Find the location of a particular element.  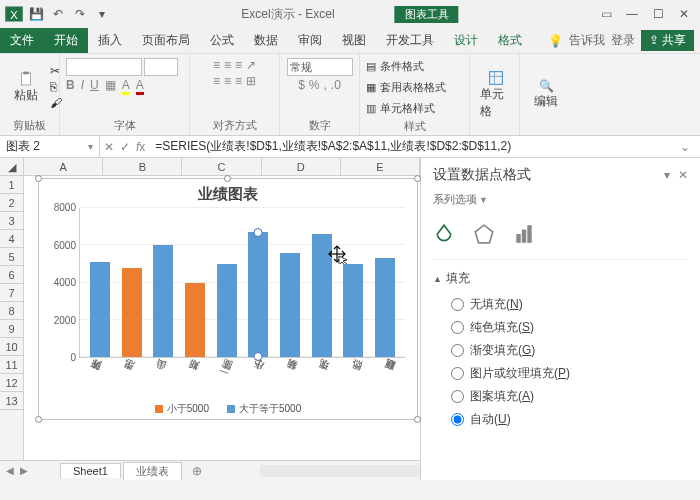

number-format-select is located at coordinates (320, 67).